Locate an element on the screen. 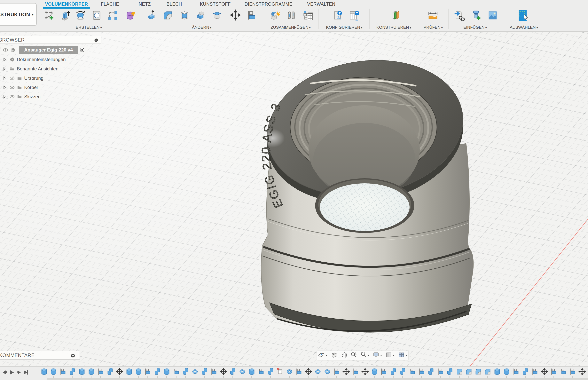 Image resolution: width=588 pixels, height=380 pixels. tab-blech: BLECH is located at coordinates (174, 4).